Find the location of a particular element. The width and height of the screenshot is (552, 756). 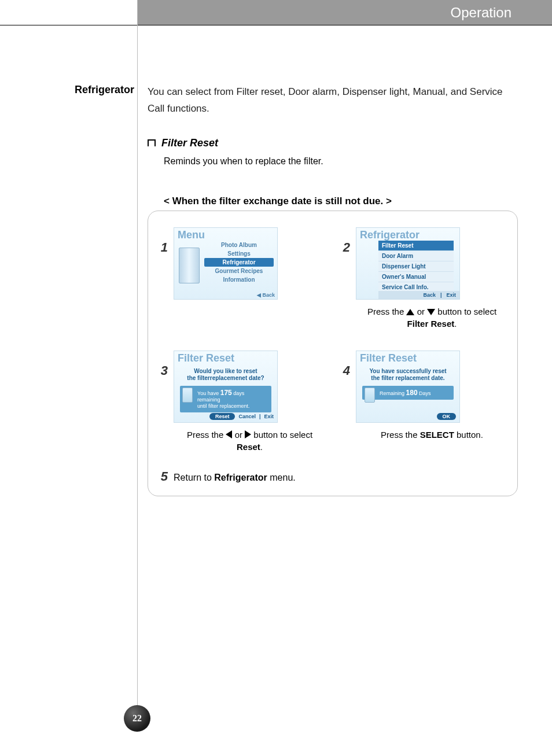

step-2: 2 Refrigerator Filter Reset Door Alarm D… is located at coordinates (424, 279).